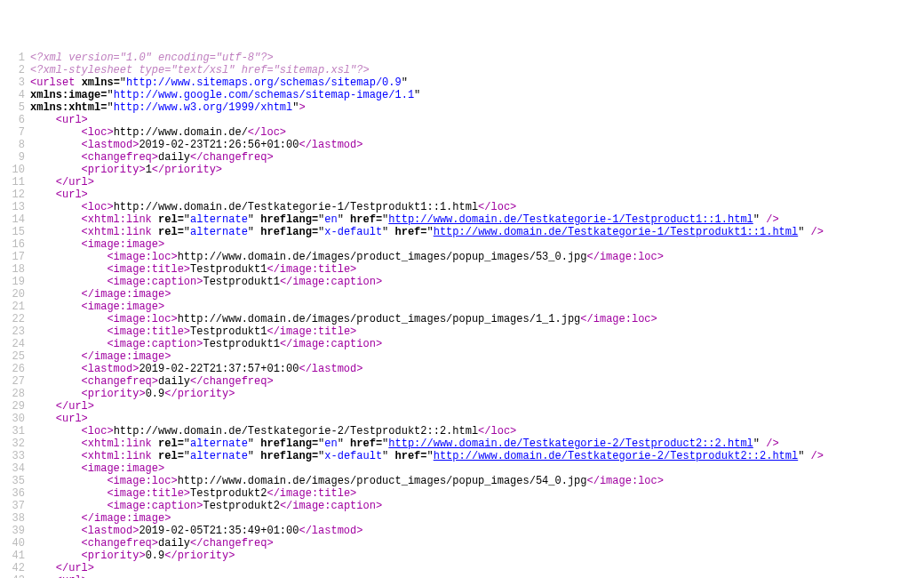  Describe the element at coordinates (462, 207) in the screenshot. I see `code-line: 13 <loc>http://www.domain.de/Testkategor…` at that location.